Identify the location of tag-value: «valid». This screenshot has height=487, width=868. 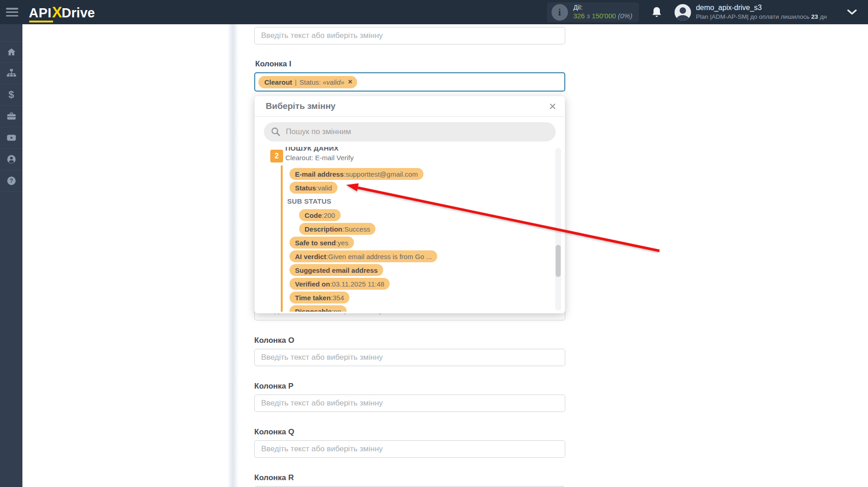
(333, 82).